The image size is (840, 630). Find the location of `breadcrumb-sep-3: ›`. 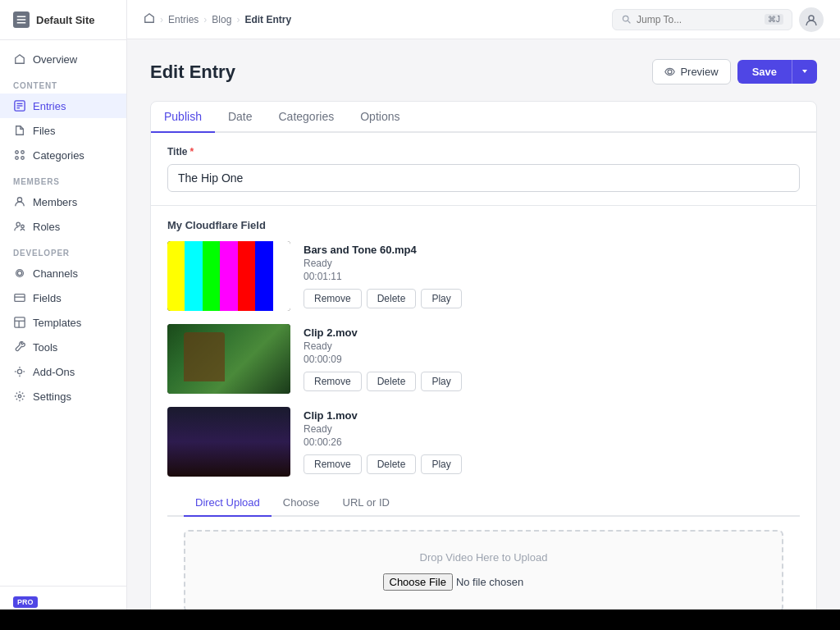

breadcrumb-sep-3: › is located at coordinates (238, 20).